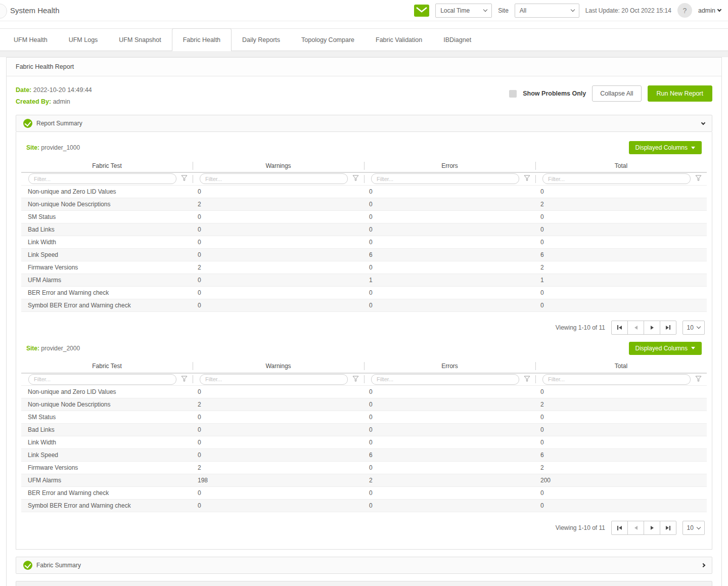 Image resolution: width=728 pixels, height=586 pixels. I want to click on table-filter-row, so click(364, 379).